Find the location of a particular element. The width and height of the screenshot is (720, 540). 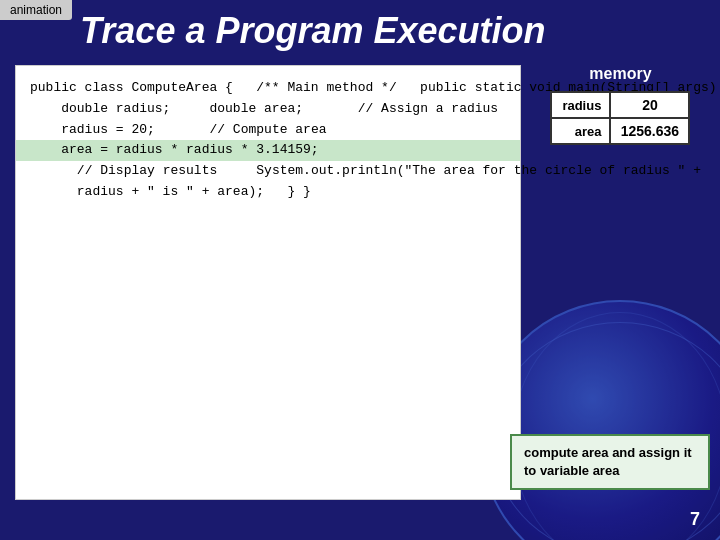

memory-row-0: radius20 is located at coordinates (620, 105).